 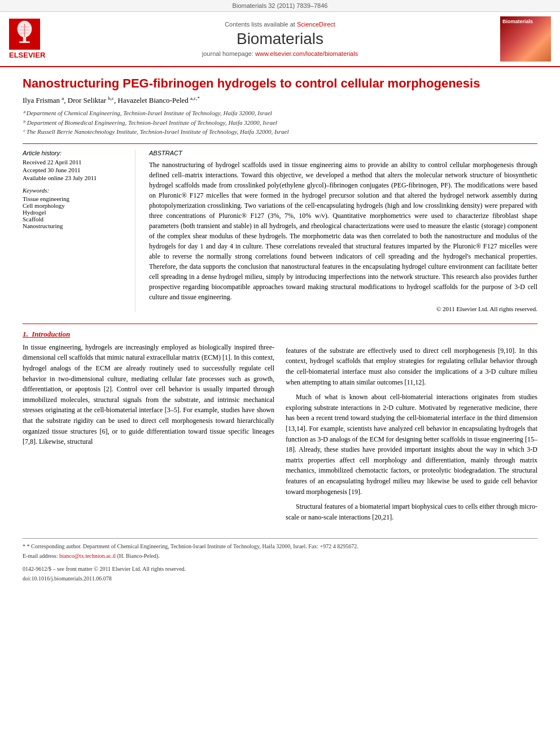 What do you see at coordinates (148, 395) in the screenshot?
I see `intro-para-1: In tissue engineering, hydrogels are inc…` at bounding box center [148, 395].